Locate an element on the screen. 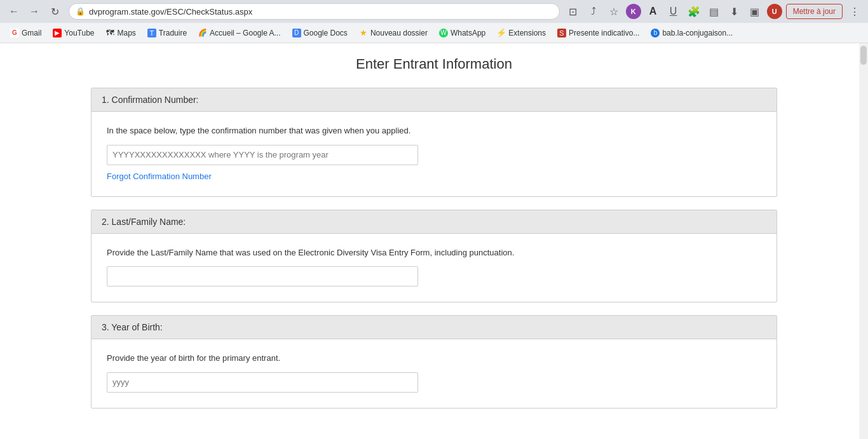 This screenshot has height=439, width=868. confirmation-description: In the space below, type the confirmatio… is located at coordinates (434, 131).